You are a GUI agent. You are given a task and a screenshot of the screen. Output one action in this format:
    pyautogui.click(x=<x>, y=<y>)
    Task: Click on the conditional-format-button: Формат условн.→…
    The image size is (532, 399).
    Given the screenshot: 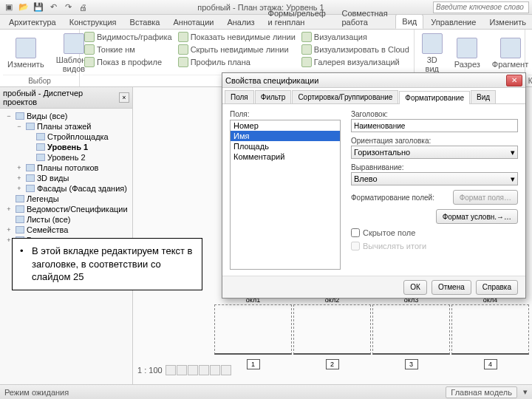 What is the action you would take?
    pyautogui.click(x=477, y=216)
    